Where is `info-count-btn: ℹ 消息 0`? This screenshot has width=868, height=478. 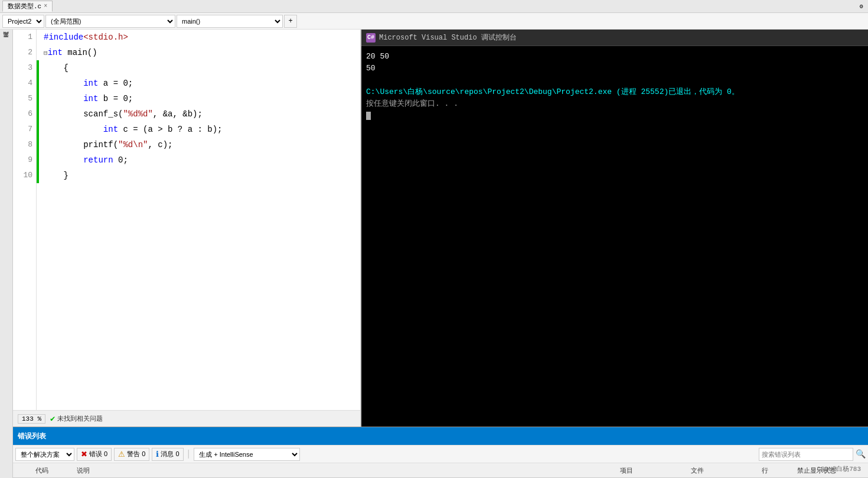
info-count-btn: ℹ 消息 0 is located at coordinates (168, 454).